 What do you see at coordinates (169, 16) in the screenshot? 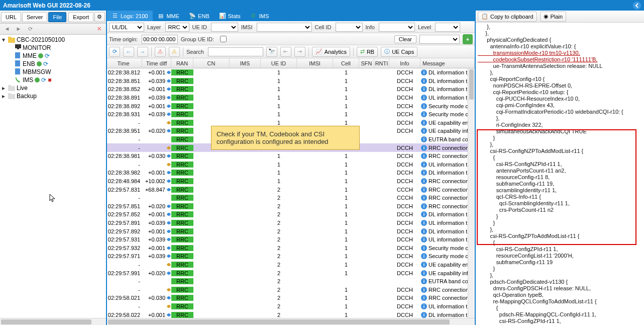
I see `tab-mme: ▤MME` at bounding box center [169, 16].